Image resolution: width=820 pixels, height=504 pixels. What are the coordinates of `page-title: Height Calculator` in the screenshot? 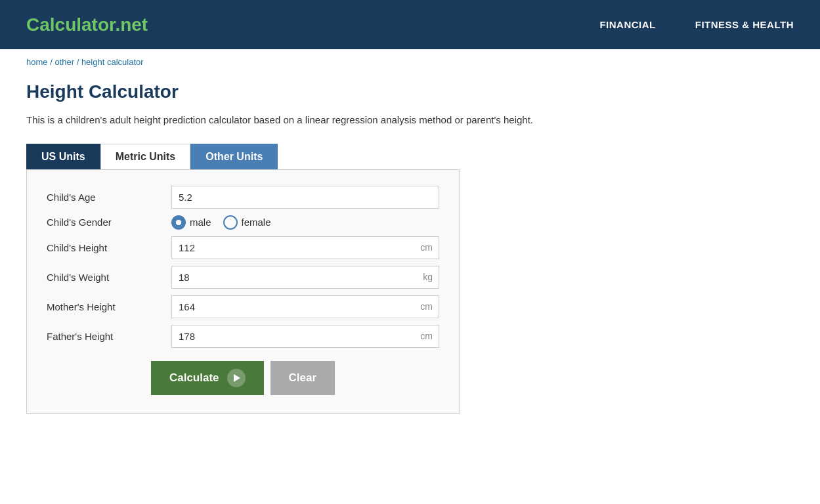 It's located at (295, 92).